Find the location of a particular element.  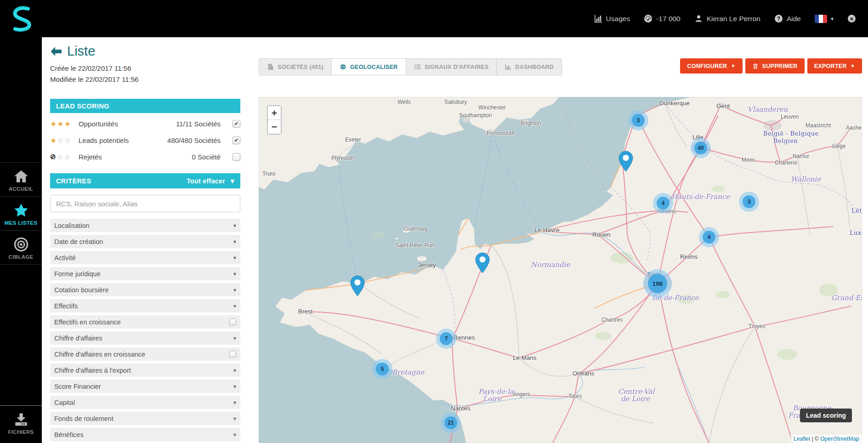

filter-date-de-cr-ation: Date de création▾ is located at coordinates (145, 242).